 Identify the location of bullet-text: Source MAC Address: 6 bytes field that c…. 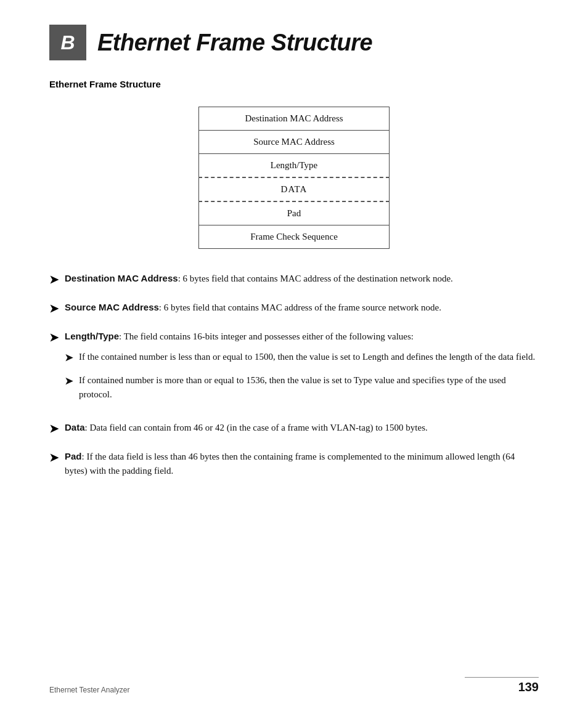
(302, 307).